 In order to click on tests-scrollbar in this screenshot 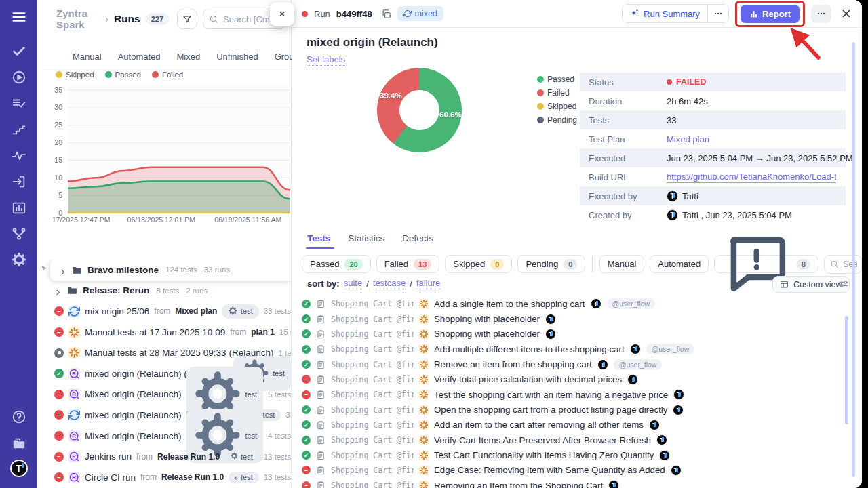, I will do `click(846, 370)`.